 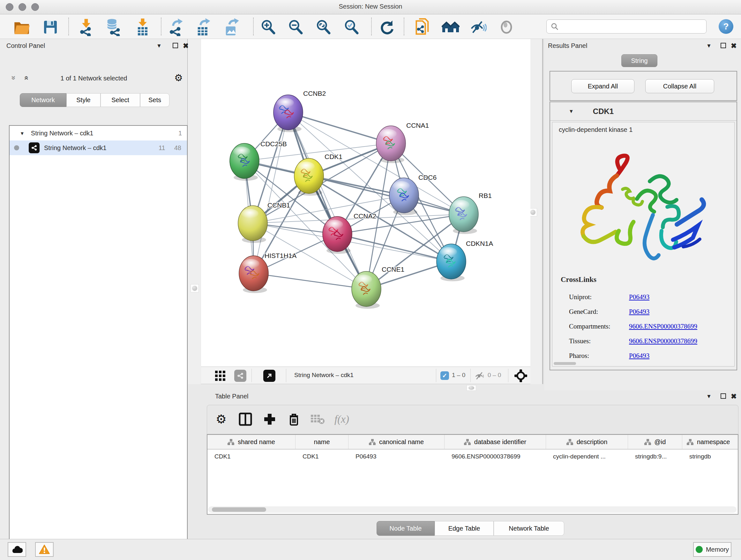 What do you see at coordinates (472, 475) in the screenshot?
I see `node-table: shared name name canonical name database…` at bounding box center [472, 475].